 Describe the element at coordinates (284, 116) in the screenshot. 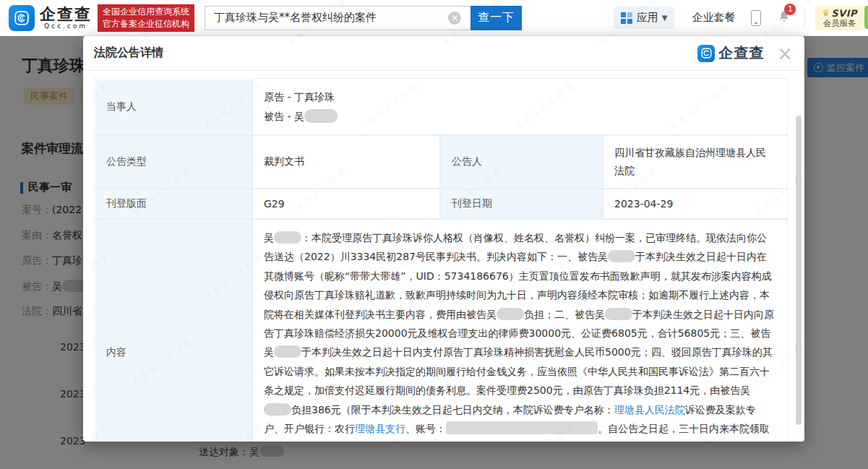

I see `defendant-text: 被告 - 吴` at that location.